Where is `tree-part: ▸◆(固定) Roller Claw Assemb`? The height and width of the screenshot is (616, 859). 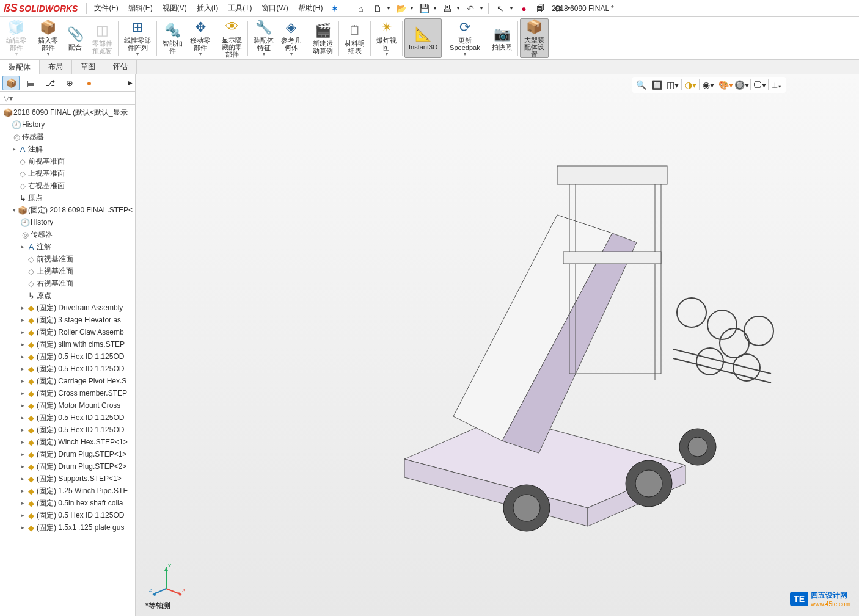 tree-part: ▸◆(固定) Roller Claw Assemb is located at coordinates (67, 332).